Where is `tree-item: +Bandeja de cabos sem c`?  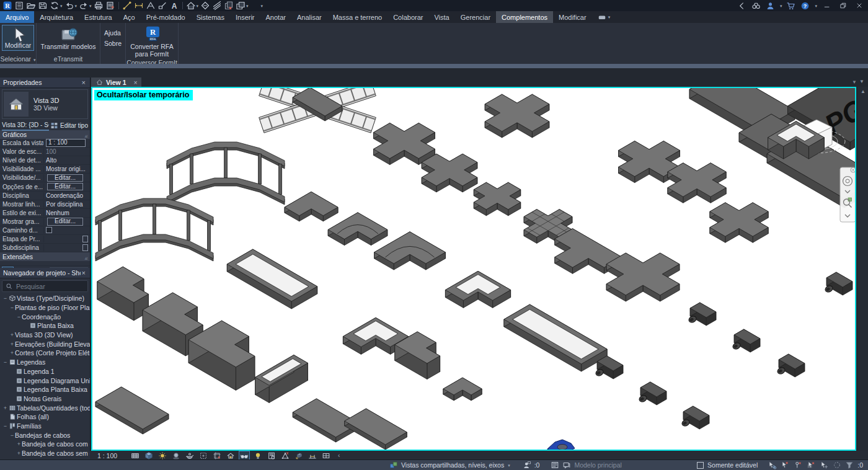
tree-item: +Bandeja de cabos sem c is located at coordinates (45, 454).